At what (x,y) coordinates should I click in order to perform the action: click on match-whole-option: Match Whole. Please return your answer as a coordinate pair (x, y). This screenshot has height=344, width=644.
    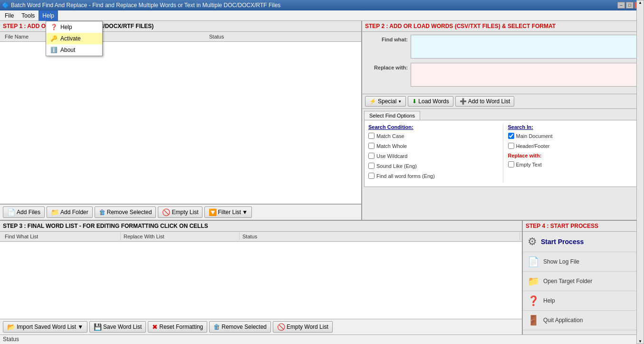
    Looking at the image, I should click on (433, 146).